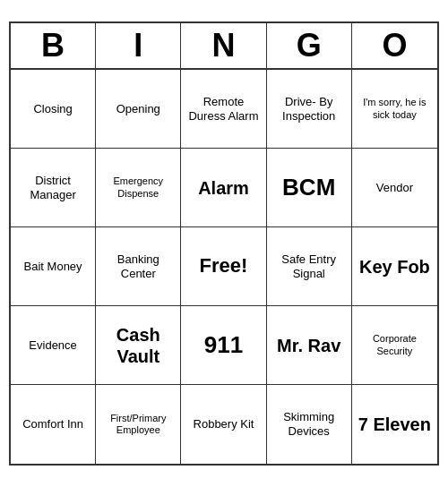 The height and width of the screenshot is (487, 448). I want to click on cell-text: I'm sorry, he is sick today, so click(394, 108).